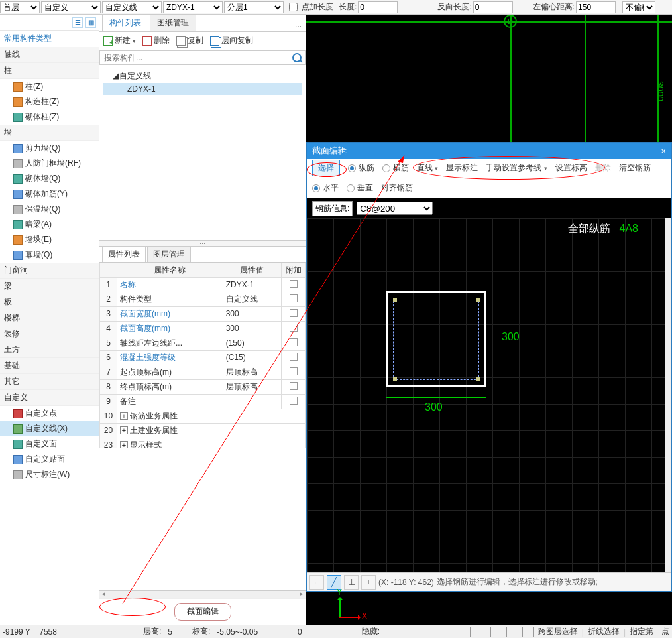 This screenshot has height=638, width=672. What do you see at coordinates (49, 414) in the screenshot?
I see `nav-item: 自定义点` at bounding box center [49, 414].